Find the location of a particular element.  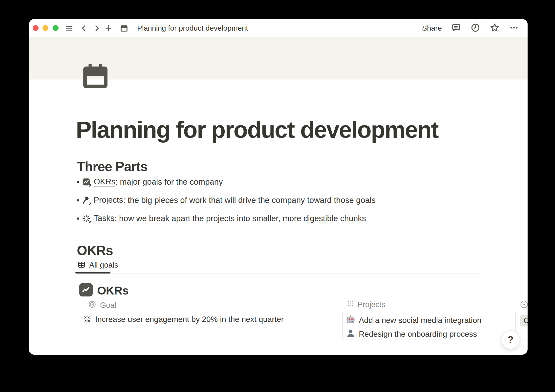

table-row-project-1: Add a new social media integration is located at coordinates (414, 320).